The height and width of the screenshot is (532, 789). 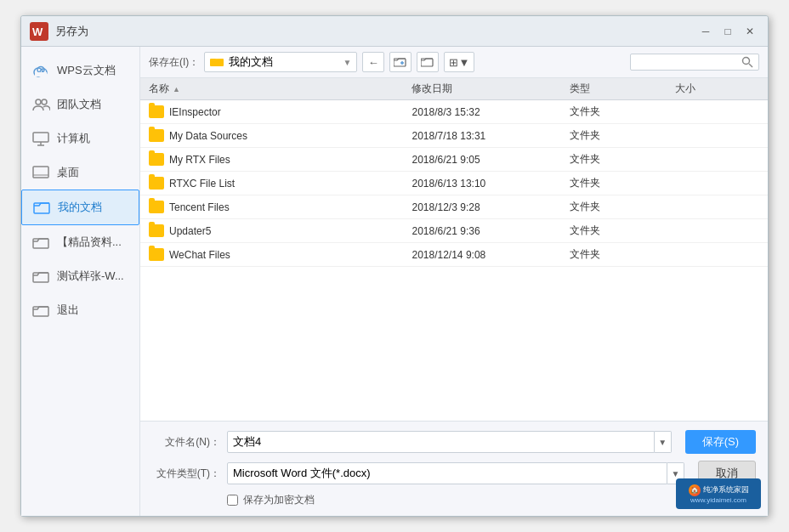 I want to click on location-dropdown: 我的文档 ▼, so click(x=281, y=62).